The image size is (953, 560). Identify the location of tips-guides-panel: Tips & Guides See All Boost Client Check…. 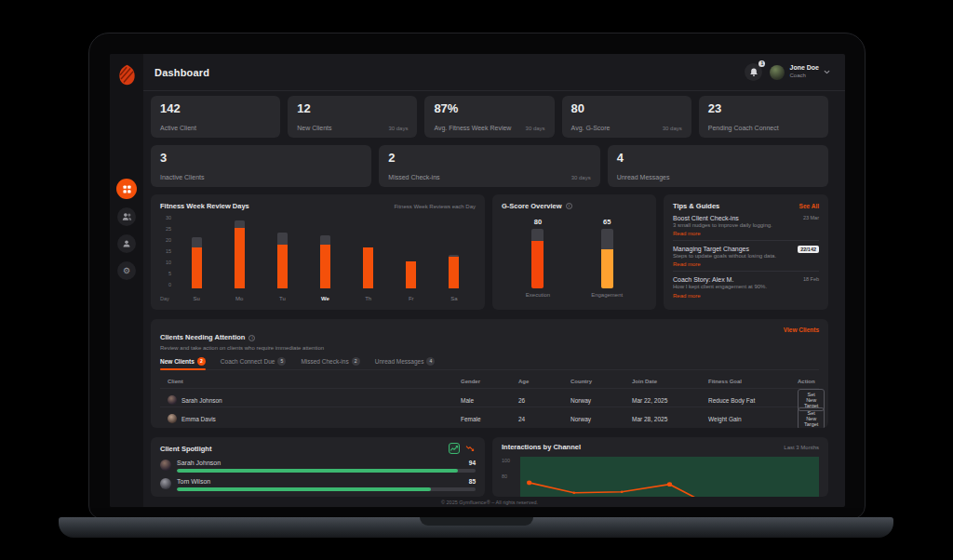
(746, 252).